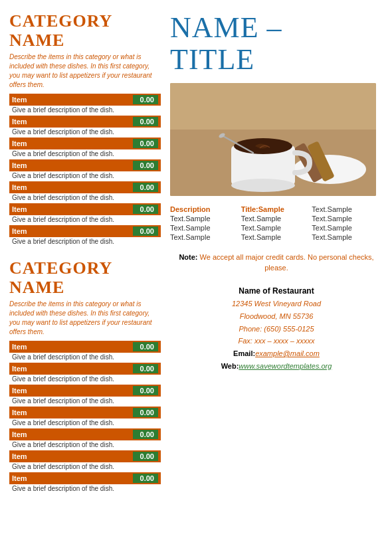  I want to click on info-col2-label: Title:Sample, so click(276, 209).